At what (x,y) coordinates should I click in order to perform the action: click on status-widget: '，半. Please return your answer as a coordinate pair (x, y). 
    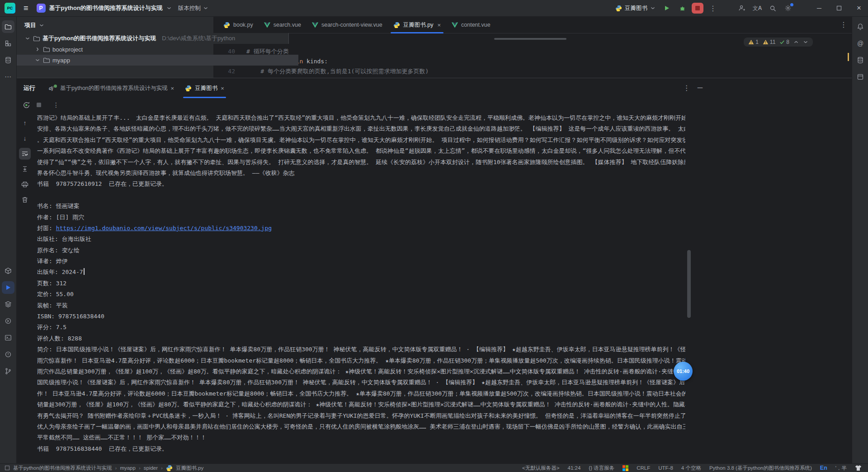
    Looking at the image, I should click on (841, 468).